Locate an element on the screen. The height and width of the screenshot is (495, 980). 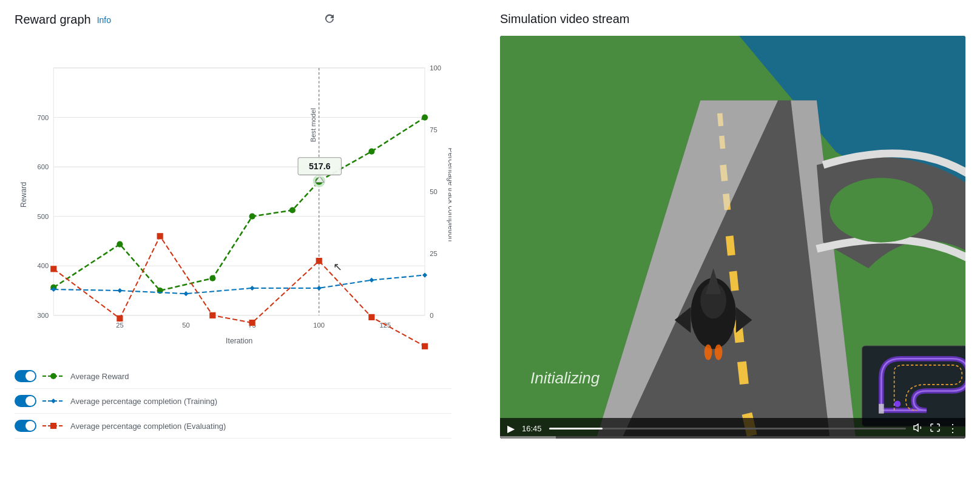
video-time: 16:45 is located at coordinates (532, 428).